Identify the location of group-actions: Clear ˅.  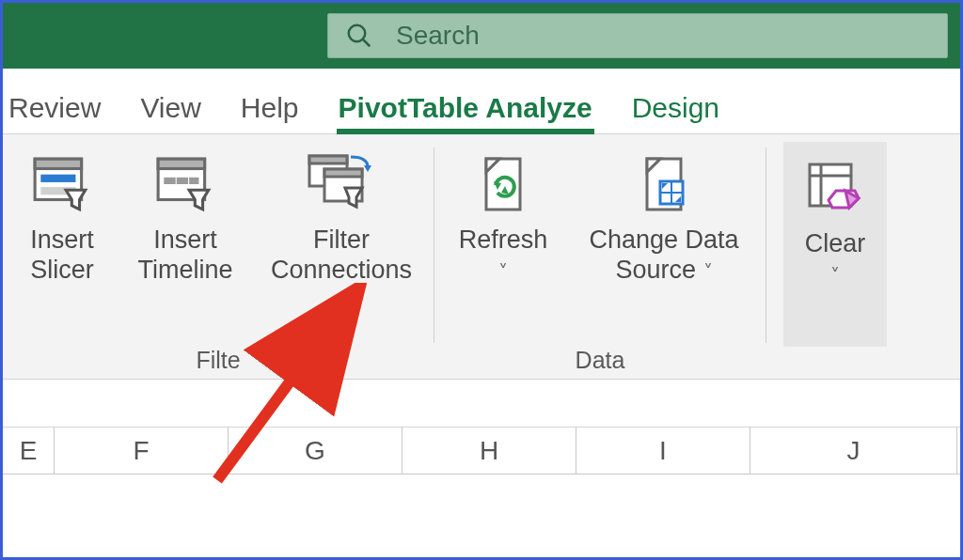
(833, 260).